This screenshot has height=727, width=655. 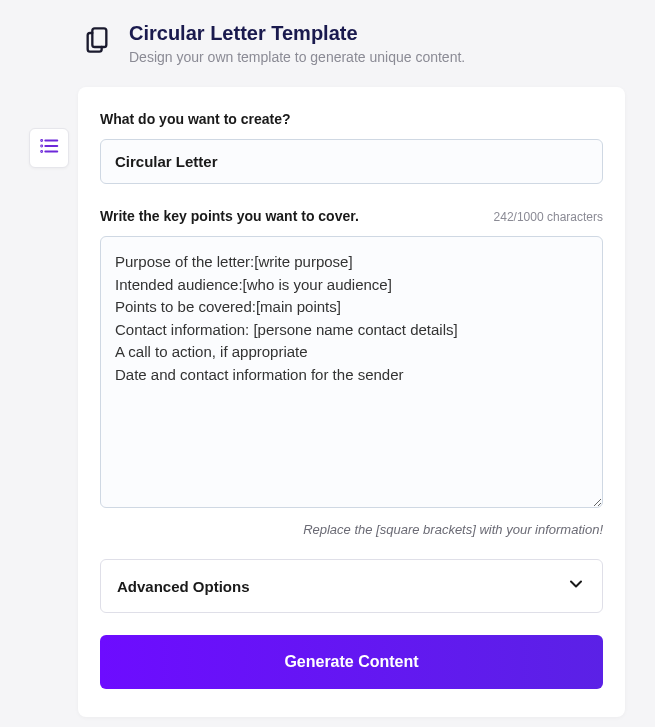 What do you see at coordinates (297, 57) in the screenshot?
I see `page-subtitle: Design your own template to generate uni…` at bounding box center [297, 57].